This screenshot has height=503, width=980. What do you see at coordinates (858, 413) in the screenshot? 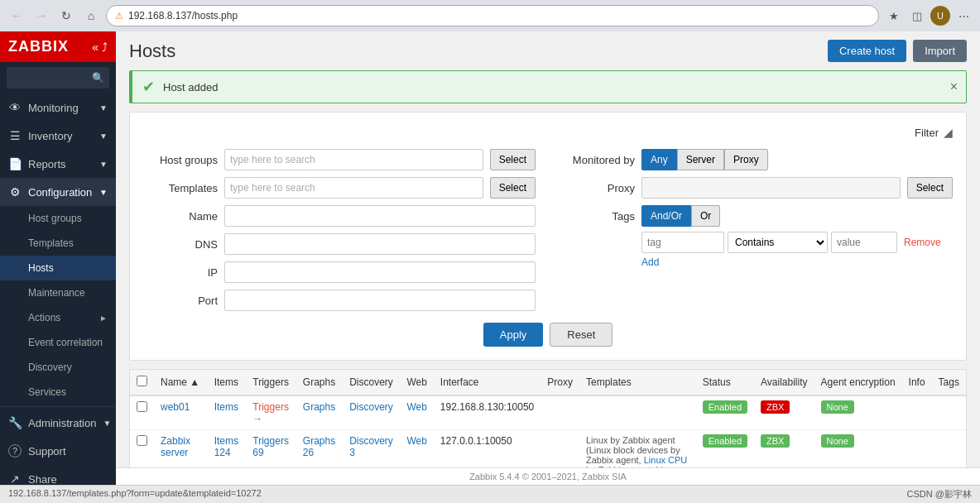
I see `row1-encryption: None` at bounding box center [858, 413].